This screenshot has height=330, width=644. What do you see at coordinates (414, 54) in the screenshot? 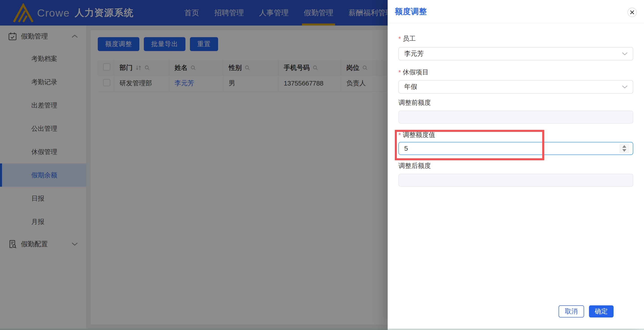
I see `employee-select-value: 李元芳` at bounding box center [414, 54].